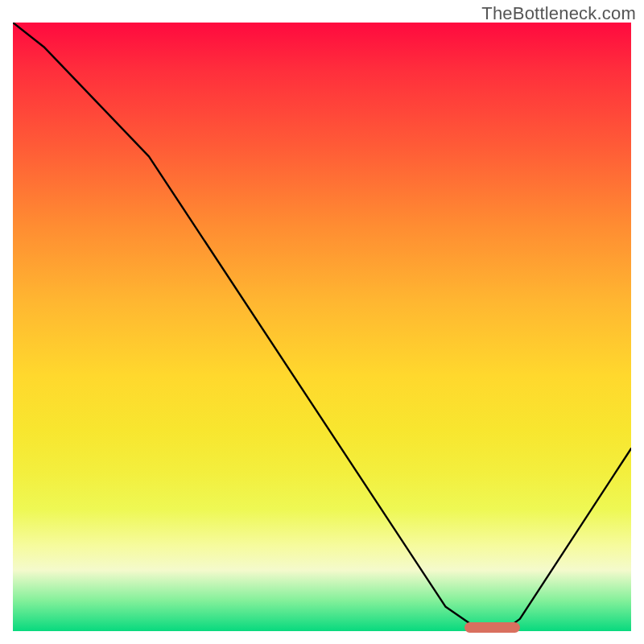 Image resolution: width=644 pixels, height=644 pixels. I want to click on watermark-text: TheBottleneck.com, so click(559, 14).